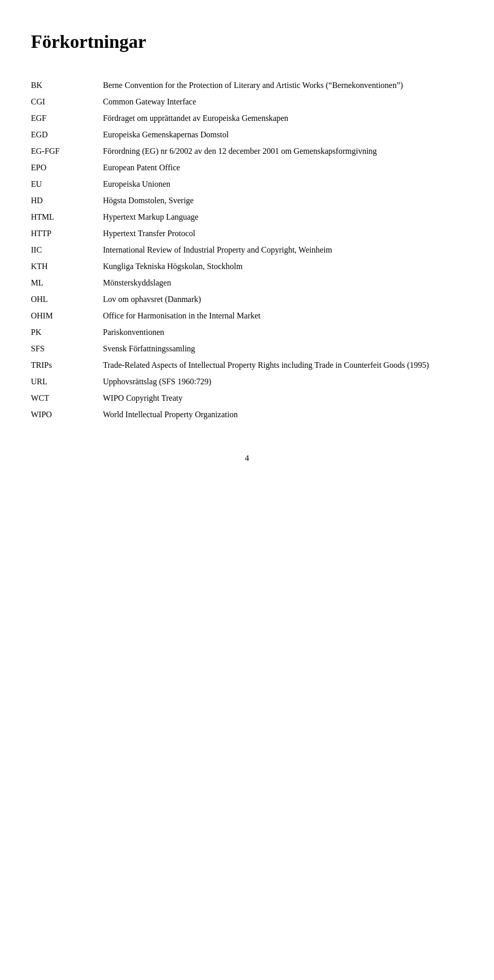 This screenshot has height=980, width=494. I want to click on abbreviation-definition: Högsta Domstolen, Sverige, so click(283, 201).